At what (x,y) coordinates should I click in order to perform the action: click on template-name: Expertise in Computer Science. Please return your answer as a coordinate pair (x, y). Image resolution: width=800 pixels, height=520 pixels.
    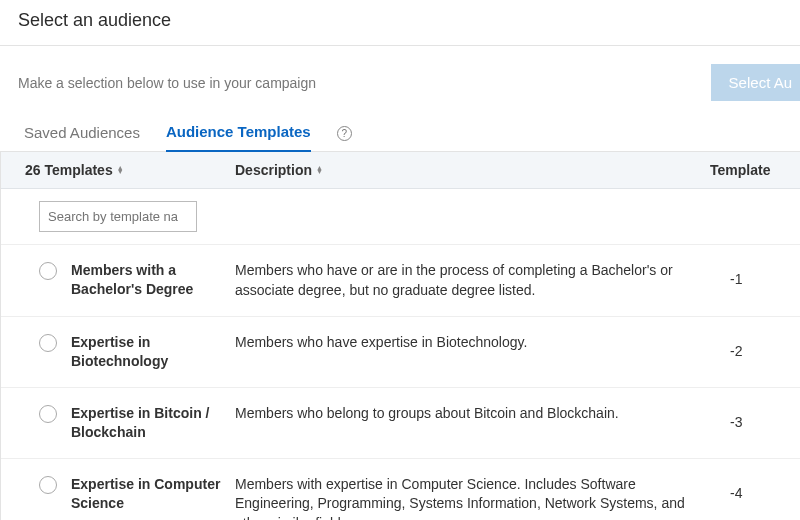
    Looking at the image, I should click on (153, 494).